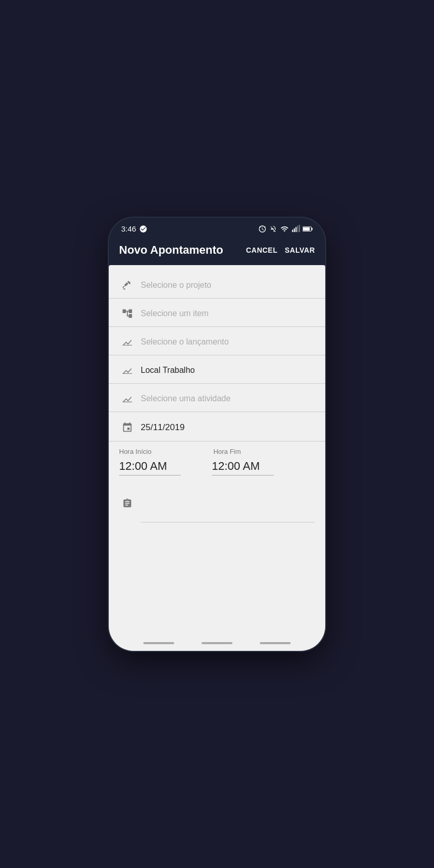 The width and height of the screenshot is (434, 868). Describe the element at coordinates (275, 643) in the screenshot. I see `bottom-indicator-right` at that location.